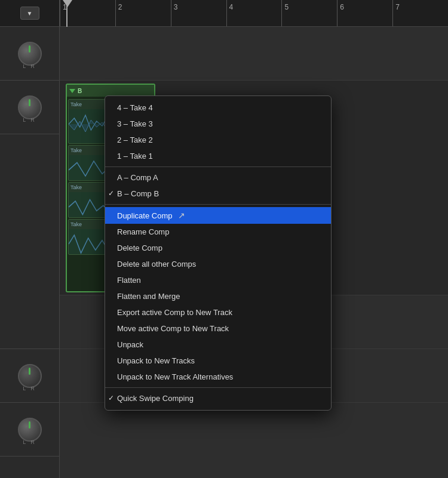  Describe the element at coordinates (218, 313) in the screenshot. I see `menu-item-export-comp: Export active Comp to New Track` at that location.